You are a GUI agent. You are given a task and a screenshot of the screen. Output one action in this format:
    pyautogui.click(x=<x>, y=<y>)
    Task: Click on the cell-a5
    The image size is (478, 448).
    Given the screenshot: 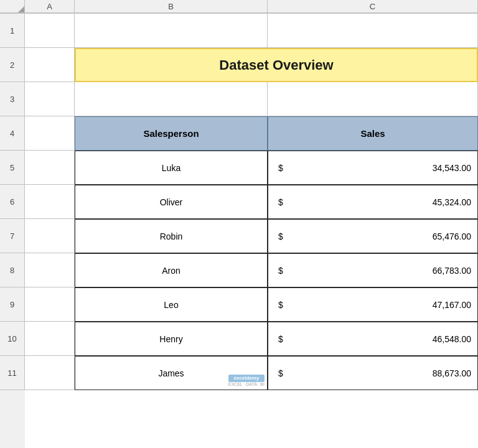 What is the action you would take?
    pyautogui.click(x=50, y=168)
    